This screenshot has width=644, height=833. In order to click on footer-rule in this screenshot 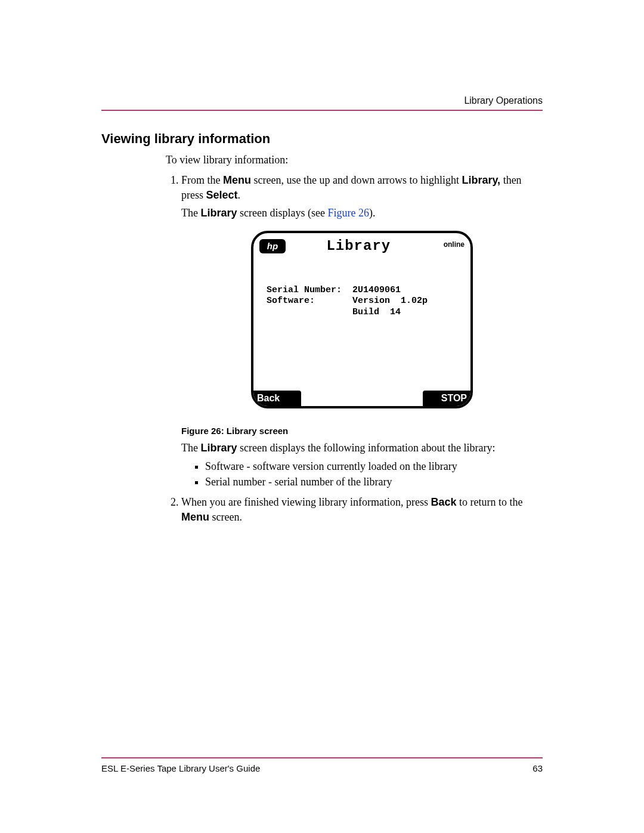, I will do `click(322, 758)`.